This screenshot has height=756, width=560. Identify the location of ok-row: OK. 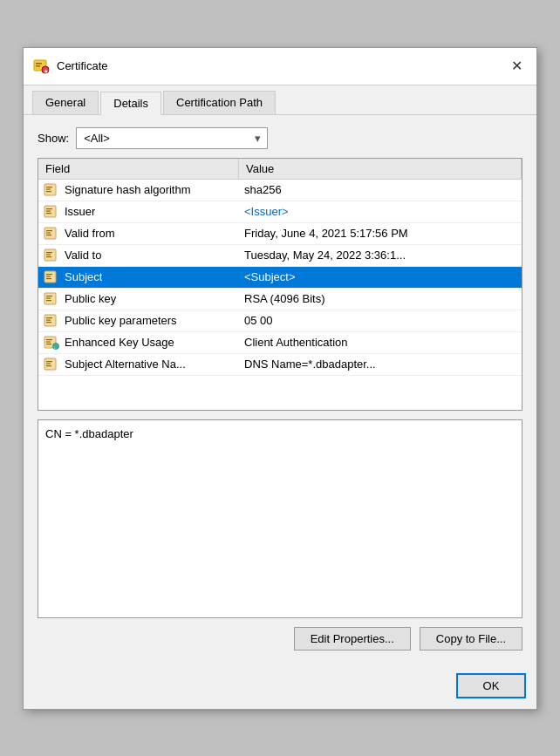
(280, 687).